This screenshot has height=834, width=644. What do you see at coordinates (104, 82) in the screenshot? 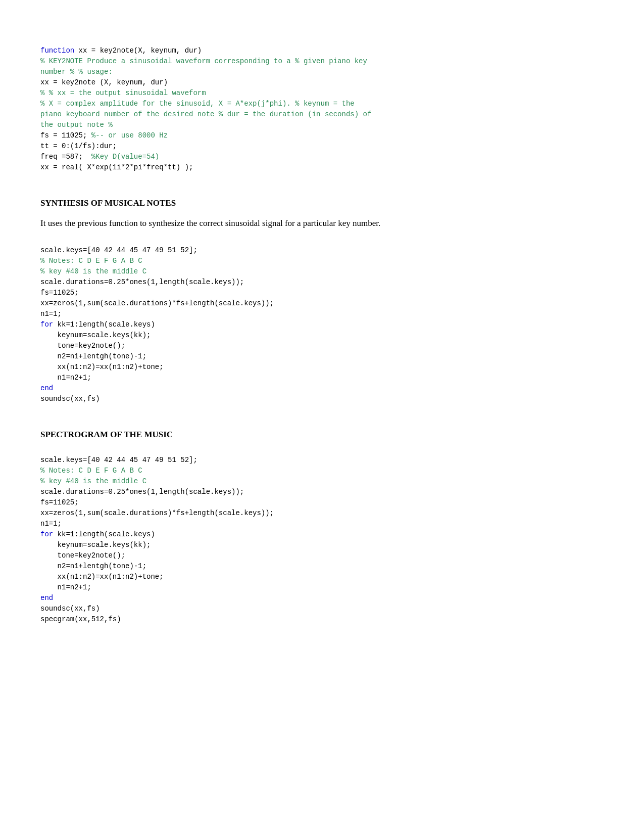
I see `code-token-nm: xx = key2note (X, keynum, dur)` at bounding box center [104, 82].